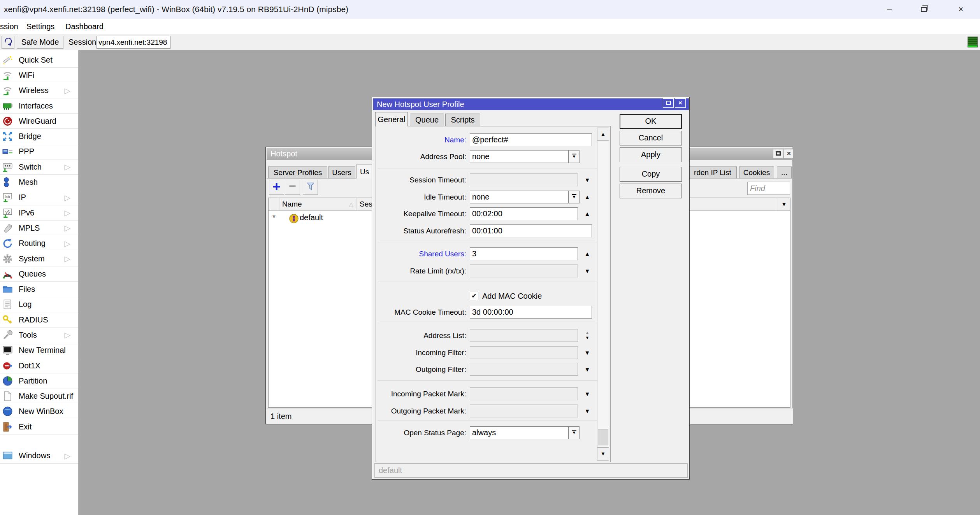 The image size is (980, 515). I want to click on sidebar-item-dot1x: Dot1X, so click(39, 366).